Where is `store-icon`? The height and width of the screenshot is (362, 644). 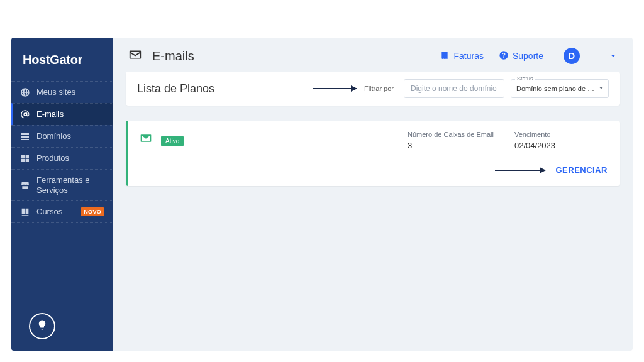
store-icon is located at coordinates (25, 185).